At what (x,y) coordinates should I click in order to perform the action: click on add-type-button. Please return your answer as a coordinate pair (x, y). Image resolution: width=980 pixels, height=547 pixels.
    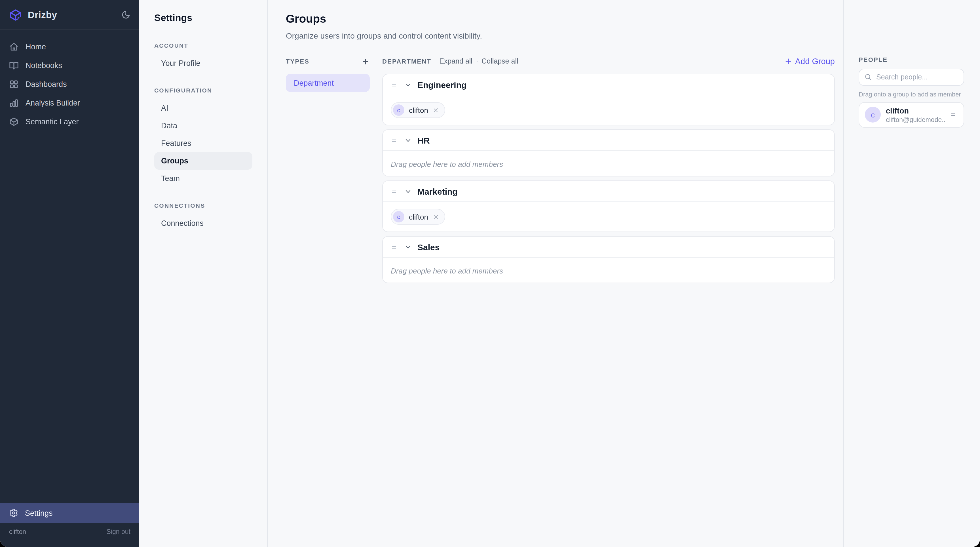
    Looking at the image, I should click on (366, 61).